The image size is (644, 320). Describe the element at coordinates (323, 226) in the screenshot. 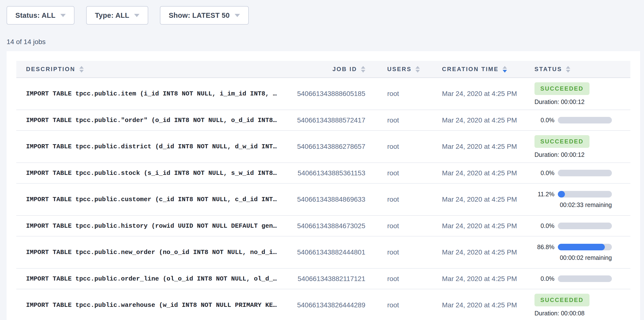

I see `table-row: IMPORT TABLE tpcc.public.history (rowid …` at that location.